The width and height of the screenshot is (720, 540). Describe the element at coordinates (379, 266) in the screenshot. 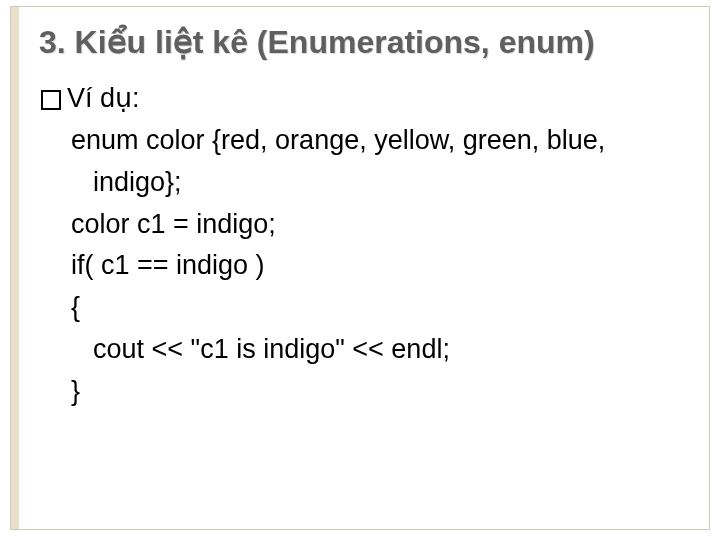

I see `code-line: if( c1 == indigo )` at that location.